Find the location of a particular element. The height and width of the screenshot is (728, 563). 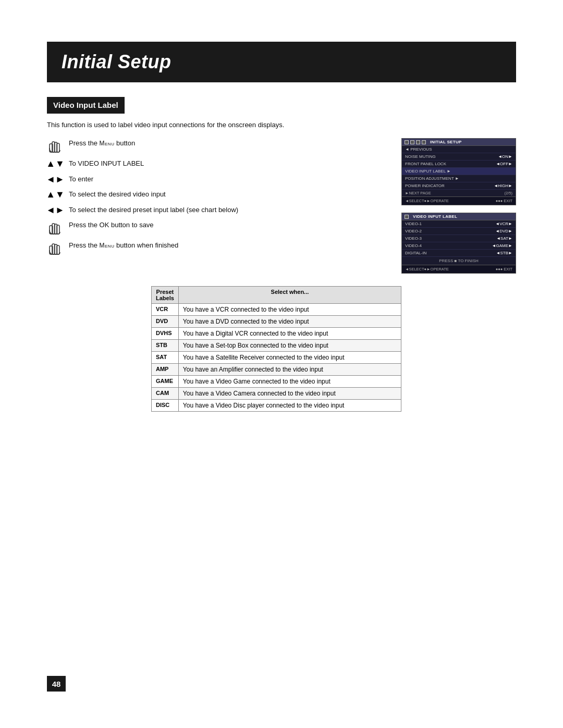

table-cell-desc: You have a DVD connected to the video in… is located at coordinates (290, 322).